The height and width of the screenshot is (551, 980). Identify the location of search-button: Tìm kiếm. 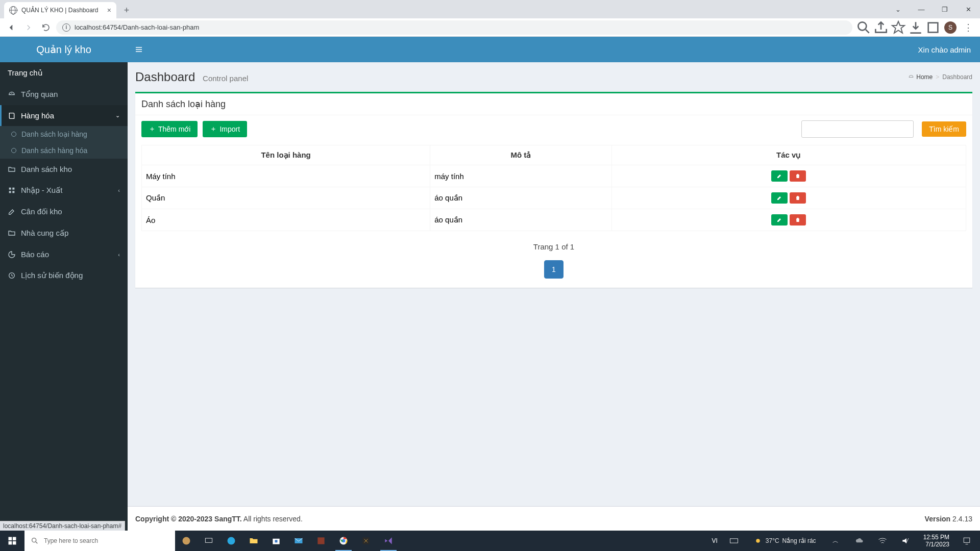
(944, 129).